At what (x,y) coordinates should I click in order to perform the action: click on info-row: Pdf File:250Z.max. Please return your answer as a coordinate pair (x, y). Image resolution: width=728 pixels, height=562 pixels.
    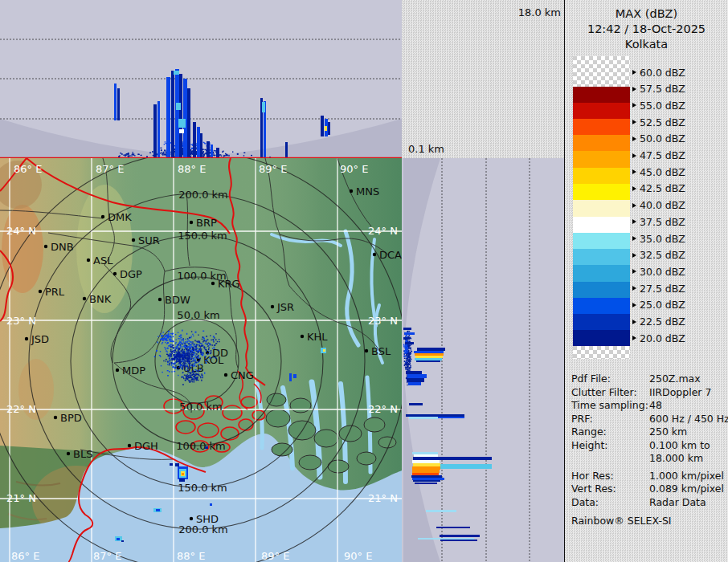
    Looking at the image, I should click on (649, 379).